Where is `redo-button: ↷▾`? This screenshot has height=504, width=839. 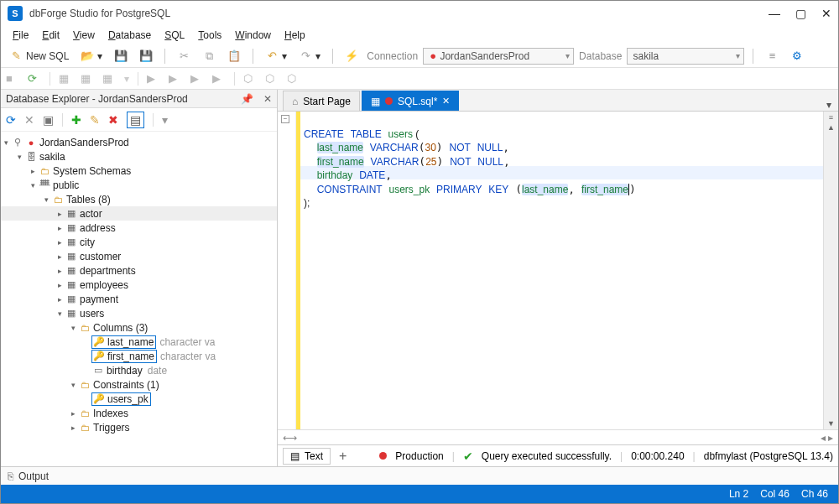 redo-button: ↷▾ is located at coordinates (310, 56).